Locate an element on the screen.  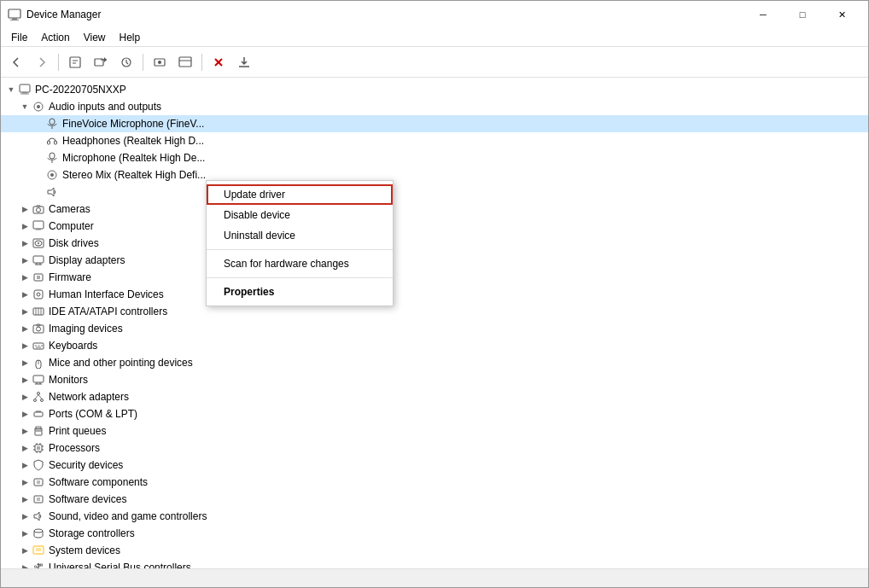
tree-item-audio: ▼ Audio inputs and outputs is located at coordinates (434, 107).